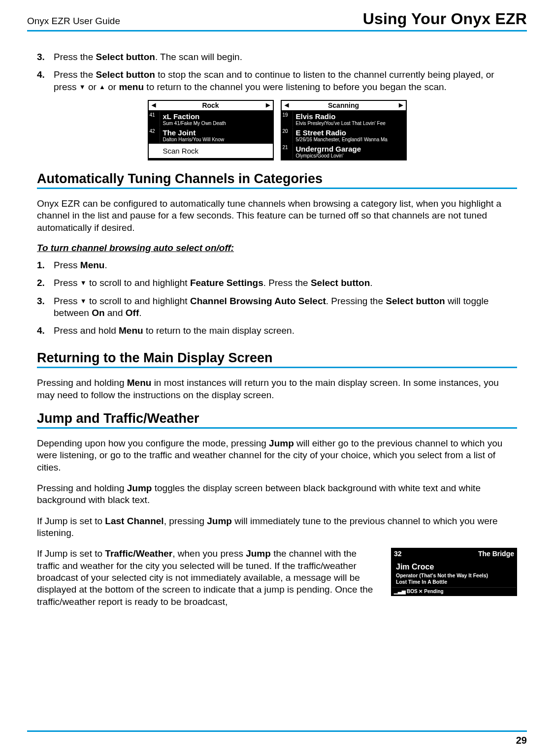 The width and height of the screenshot is (554, 756). What do you see at coordinates (277, 331) in the screenshot?
I see `step-4: 4. Press and hold Menu to return to the …` at bounding box center [277, 331].